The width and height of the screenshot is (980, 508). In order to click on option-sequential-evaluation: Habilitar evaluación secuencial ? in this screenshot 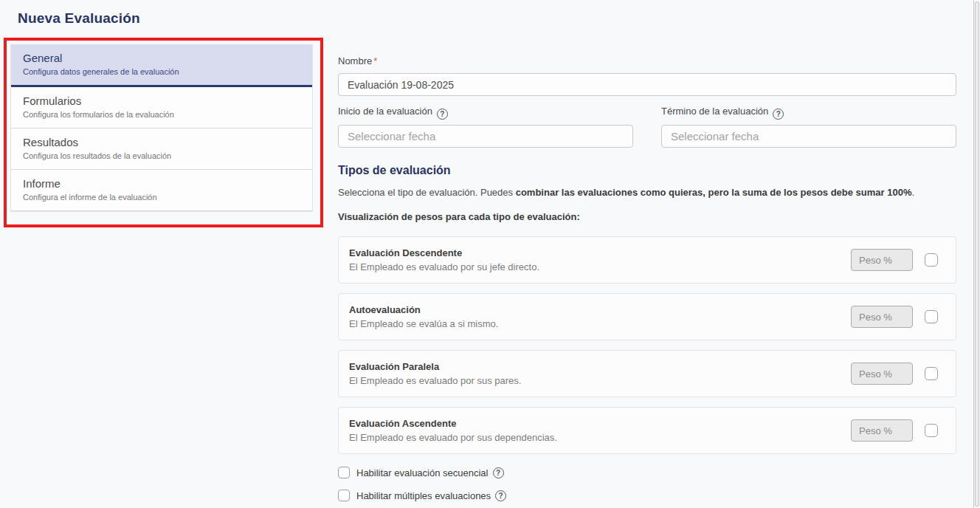, I will do `click(647, 473)`.